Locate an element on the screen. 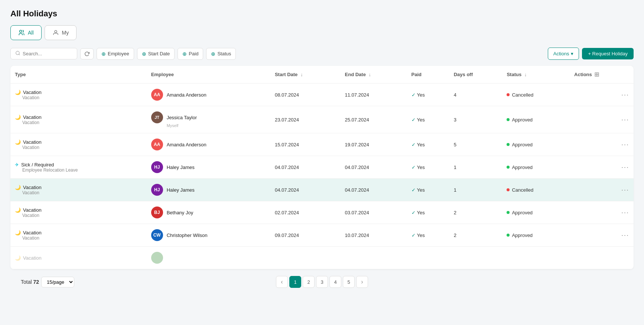 The image size is (644, 325). table-row: 🌙 Vacation Vacation CW Christopher Wilso… is located at coordinates (322, 235).